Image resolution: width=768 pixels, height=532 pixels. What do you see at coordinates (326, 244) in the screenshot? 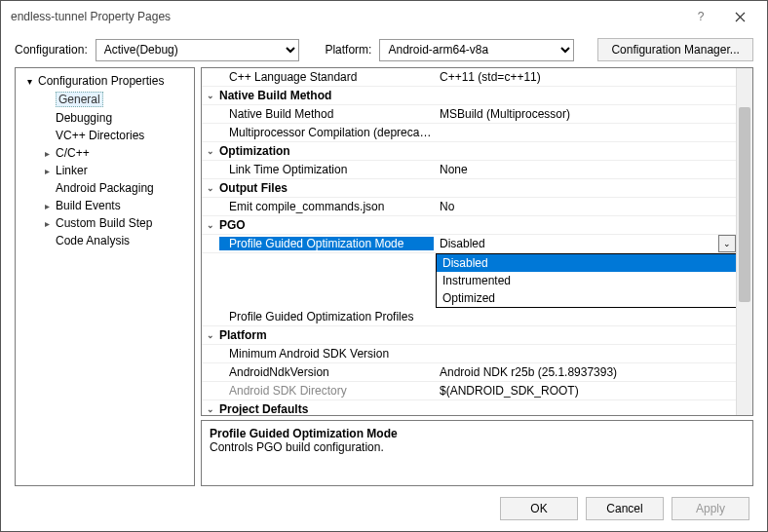
I see `property-name: Profile Guided Optimization Mode` at bounding box center [326, 244].